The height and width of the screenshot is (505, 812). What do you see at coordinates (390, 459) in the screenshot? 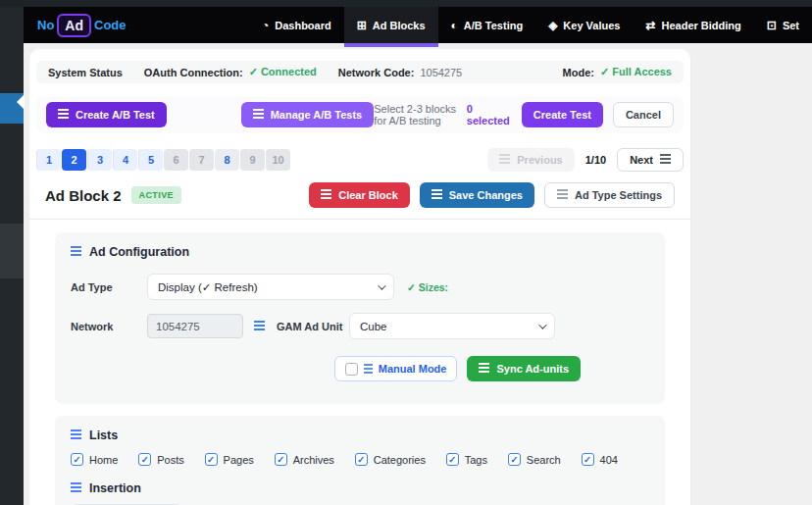
I see `list-checkbox-categories: ✓ Categories` at bounding box center [390, 459].